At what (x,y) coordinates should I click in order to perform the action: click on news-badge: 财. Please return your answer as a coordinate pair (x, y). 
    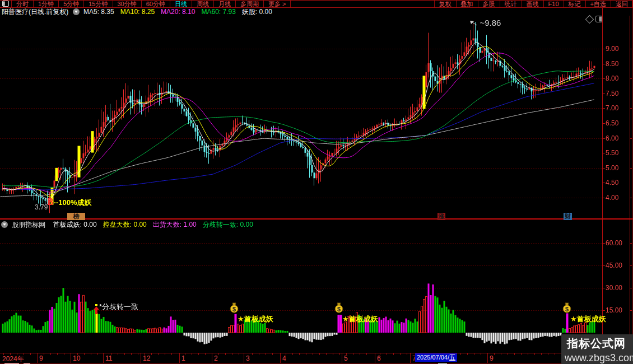
    Looking at the image, I should click on (568, 216).